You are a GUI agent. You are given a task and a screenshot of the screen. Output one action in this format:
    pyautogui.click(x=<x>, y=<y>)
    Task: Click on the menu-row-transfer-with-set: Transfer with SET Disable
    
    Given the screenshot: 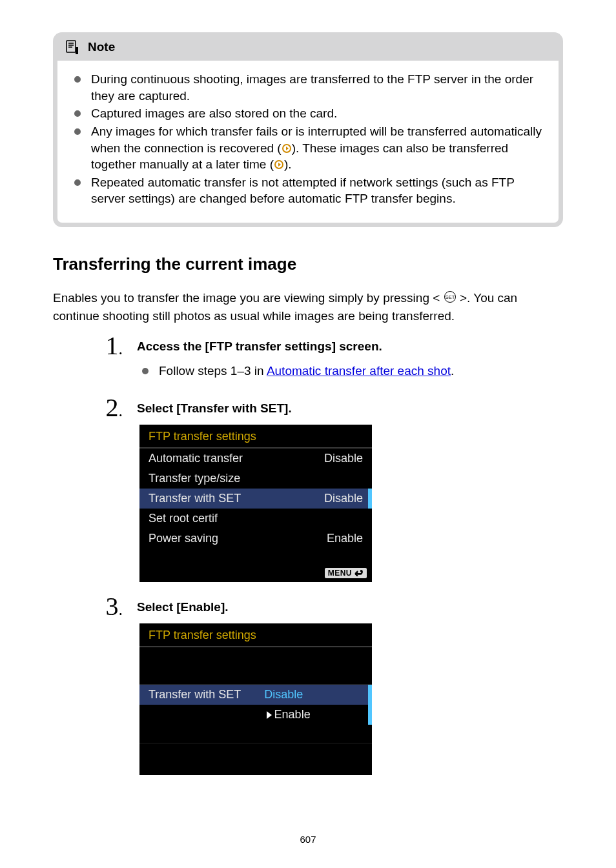 What is the action you would take?
    pyautogui.click(x=256, y=498)
    